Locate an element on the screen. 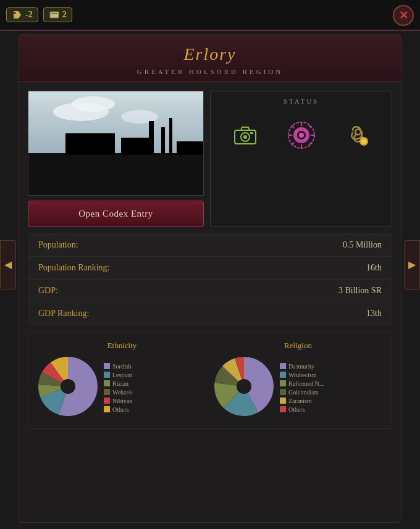 This screenshot has width=420, height=529. stat-label: GDP: is located at coordinates (48, 291).